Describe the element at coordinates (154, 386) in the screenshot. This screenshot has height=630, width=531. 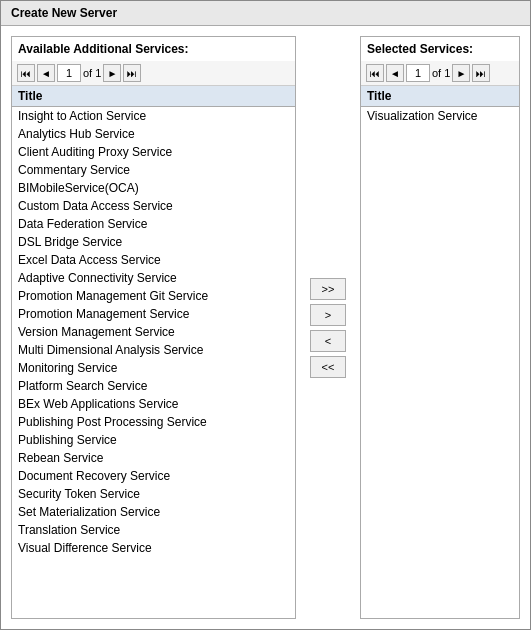
I see `list-item: Platform Search Service` at that location.